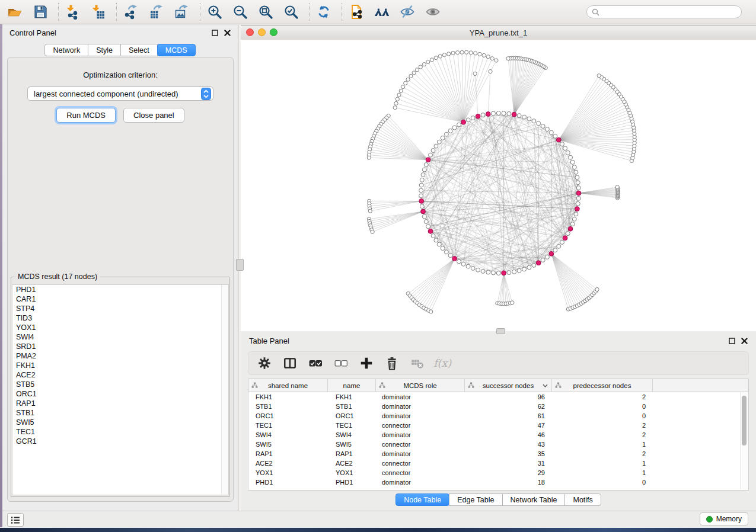  What do you see at coordinates (288, 473) in the screenshot?
I see `cell-shared-name: YOX1` at bounding box center [288, 473].